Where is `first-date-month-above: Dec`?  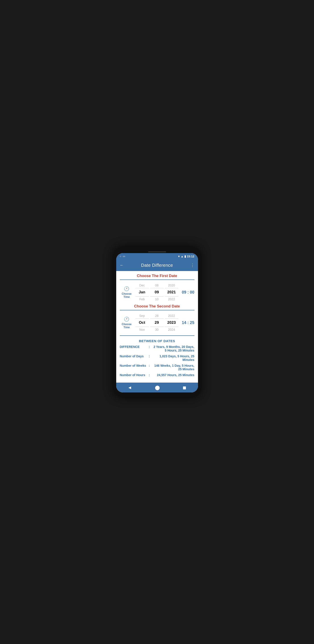
first-date-month-above: Dec is located at coordinates (142, 286).